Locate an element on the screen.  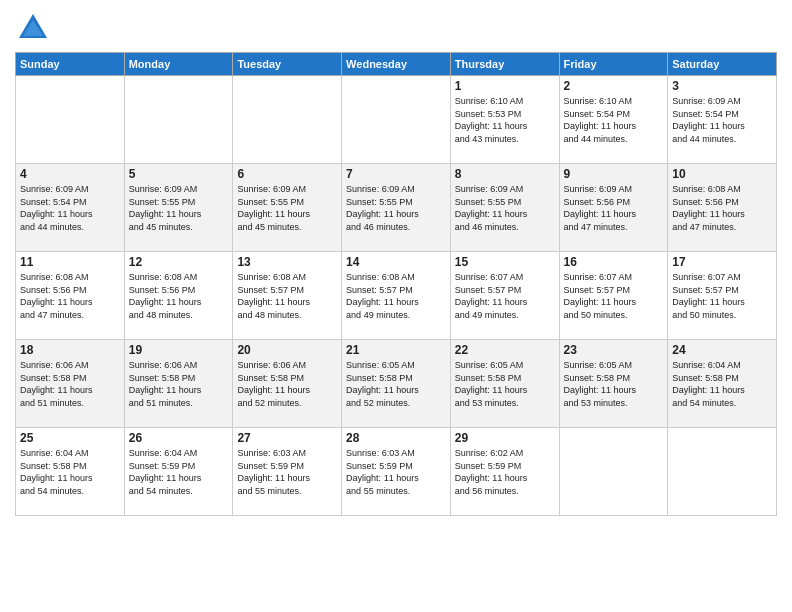
day-number: 16 is located at coordinates (614, 262).